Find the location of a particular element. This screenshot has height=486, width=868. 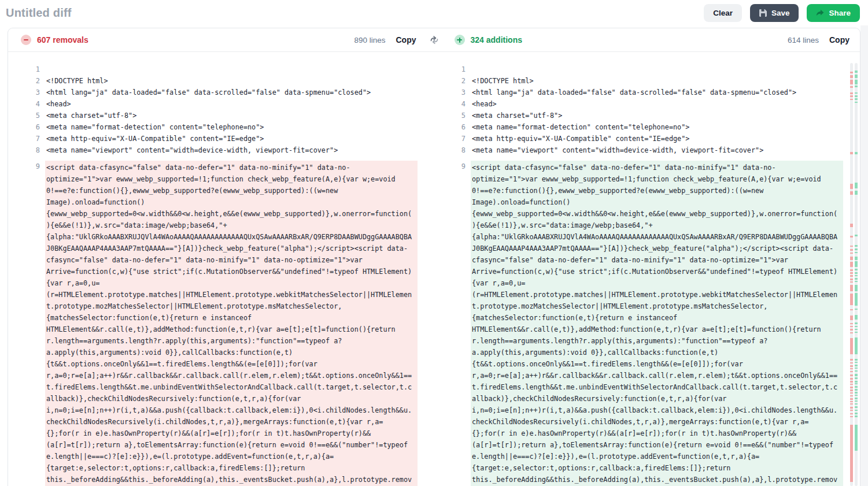

page-title: Untitled diff is located at coordinates (39, 13).